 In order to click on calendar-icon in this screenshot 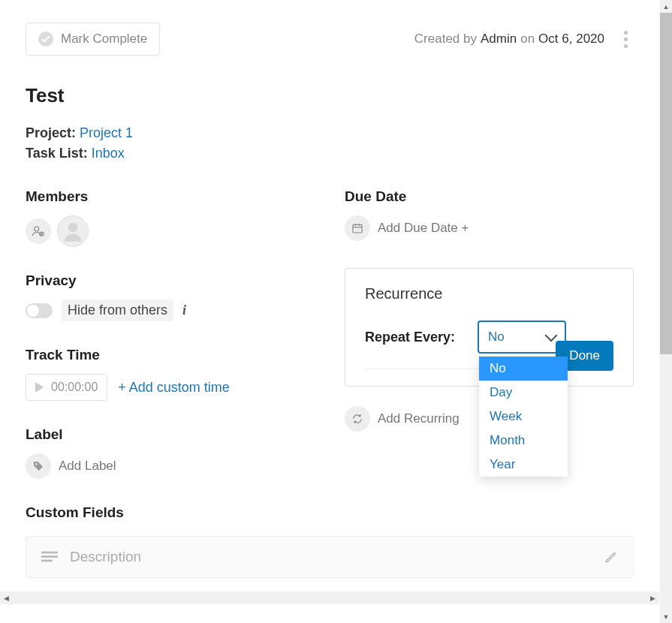, I will do `click(357, 228)`.